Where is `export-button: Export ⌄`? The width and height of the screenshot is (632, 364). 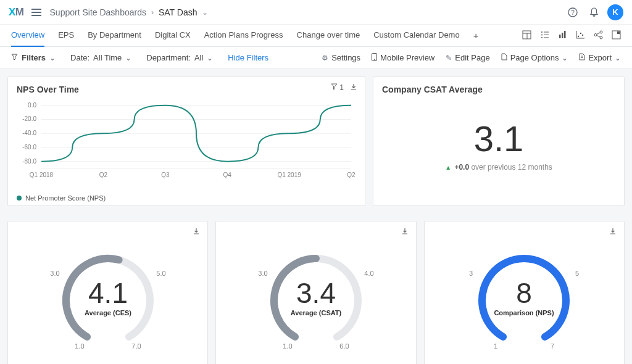
export-button: Export ⌄ is located at coordinates (600, 58).